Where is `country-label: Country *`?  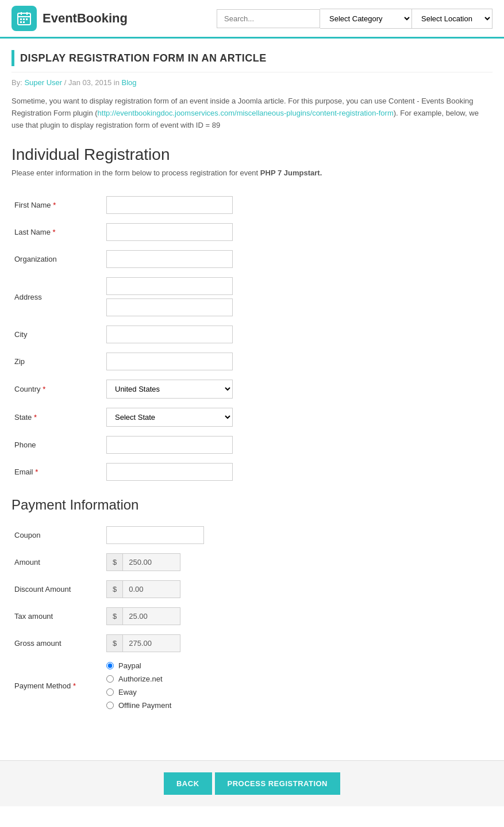
country-label: Country * is located at coordinates (57, 389).